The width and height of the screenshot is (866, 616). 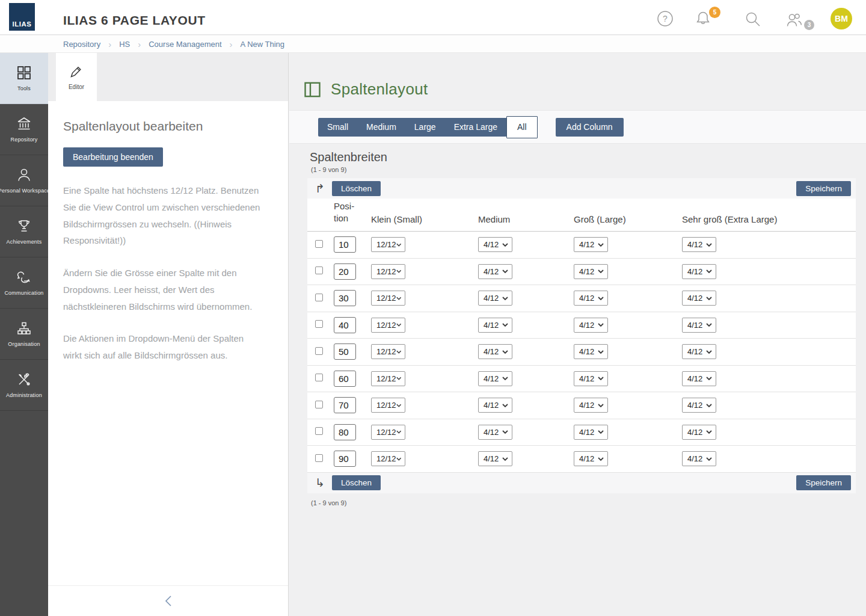 I want to click on tab-editor: Editor, so click(x=76, y=77).